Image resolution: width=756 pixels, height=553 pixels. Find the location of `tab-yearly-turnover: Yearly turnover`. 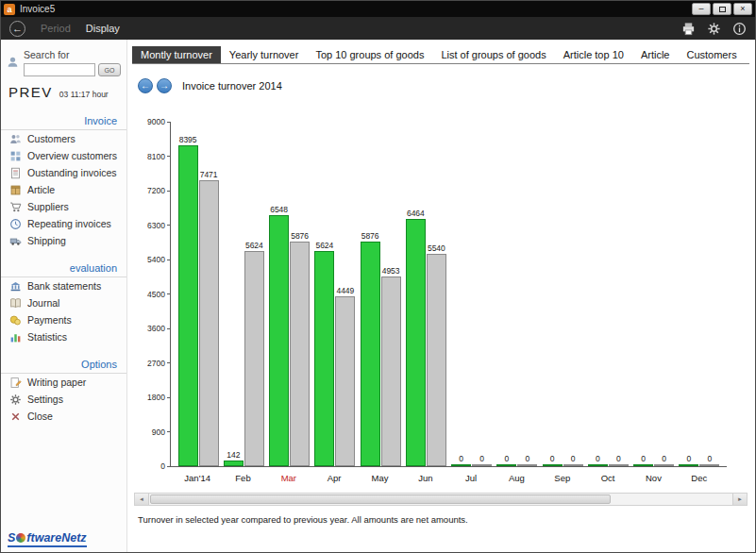

tab-yearly-turnover: Yearly turnover is located at coordinates (264, 55).